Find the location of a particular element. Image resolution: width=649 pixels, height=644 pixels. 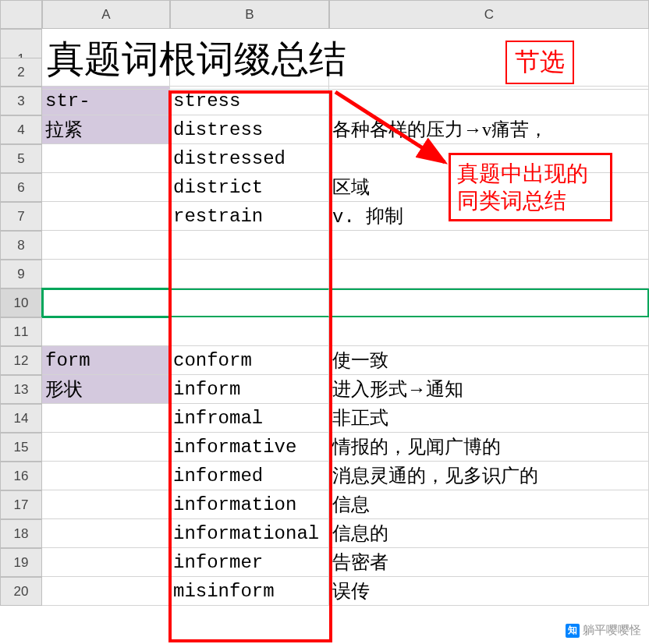

cell-B17: information is located at coordinates (250, 505).